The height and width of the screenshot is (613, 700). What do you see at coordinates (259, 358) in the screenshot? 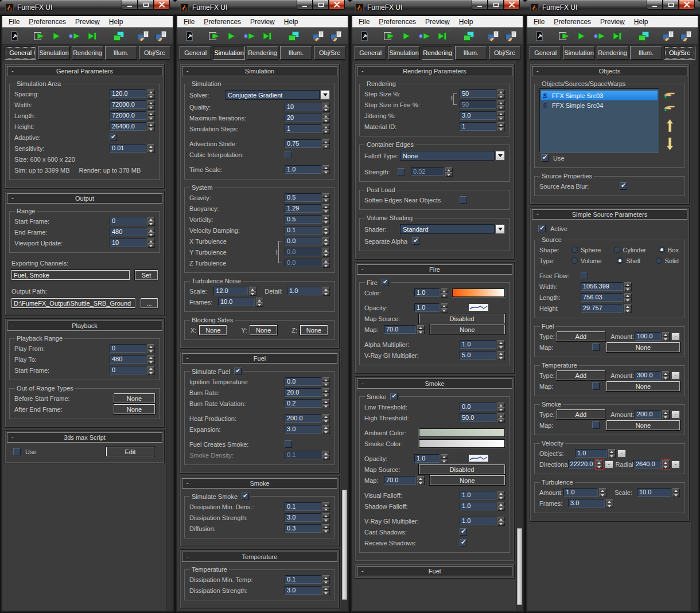
I see `fuel-rollout-header: Fuel` at bounding box center [259, 358].